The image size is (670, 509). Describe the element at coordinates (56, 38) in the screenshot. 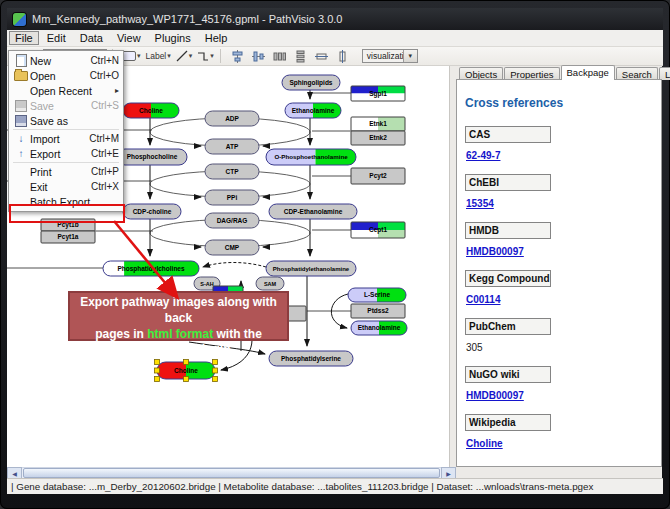

I see `menu-edit: Edit` at that location.